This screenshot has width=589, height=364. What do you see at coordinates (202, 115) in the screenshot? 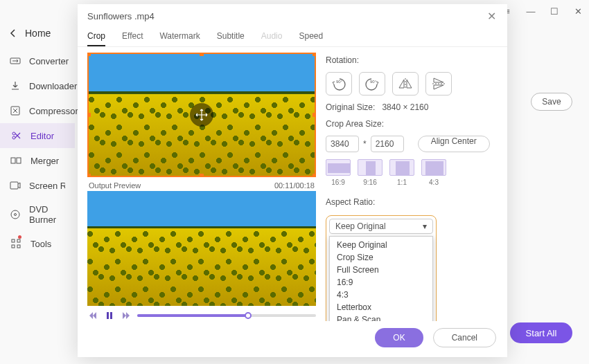
I see `crop-preview` at bounding box center [202, 115].